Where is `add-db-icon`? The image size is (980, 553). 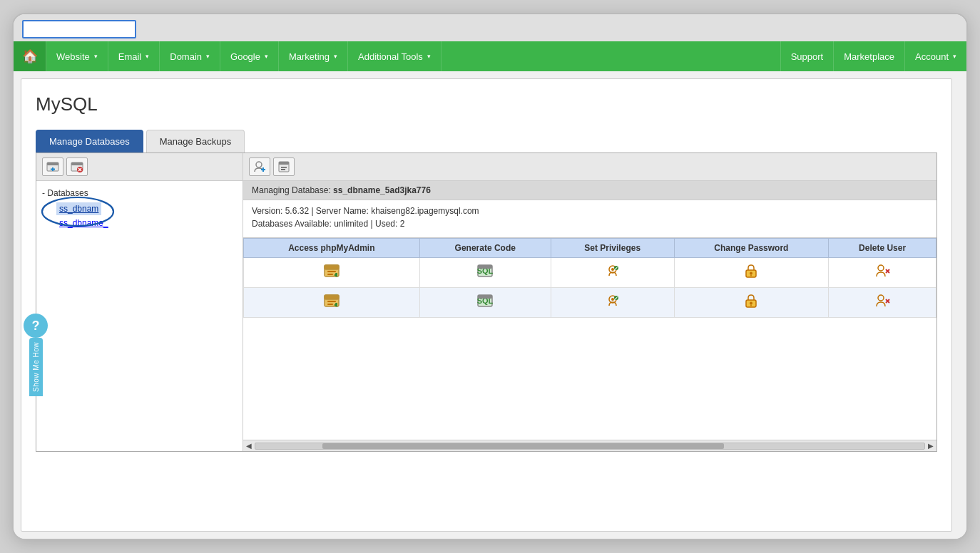 add-db-icon is located at coordinates (53, 167).